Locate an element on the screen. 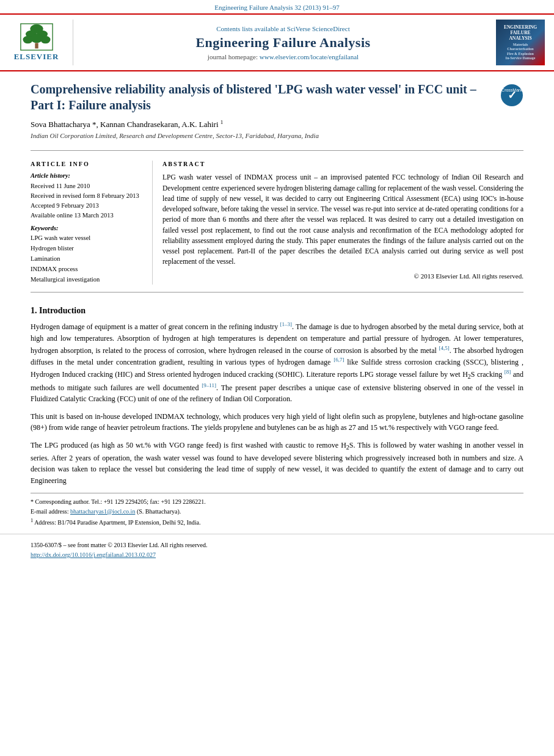 This screenshot has height=756, width=554. doi-line: http://dx.doi.org/10.1016/j.engfailanal.… is located at coordinates (277, 555).